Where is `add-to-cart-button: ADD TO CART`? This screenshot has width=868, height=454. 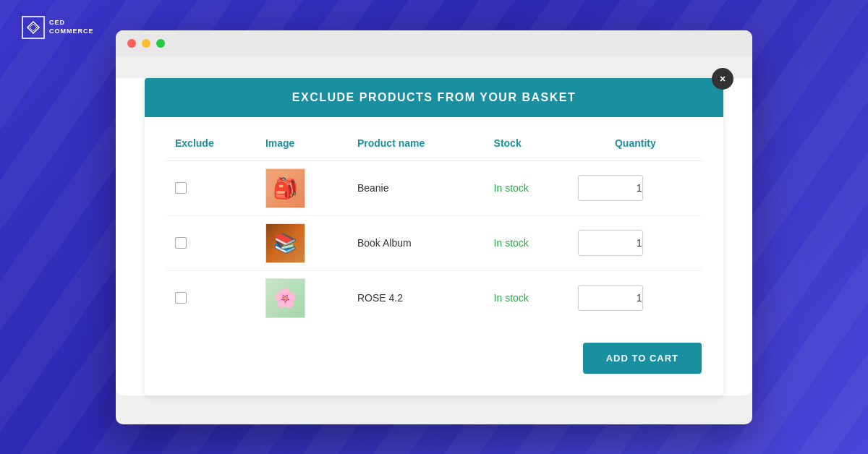
add-to-cart-button: ADD TO CART is located at coordinates (642, 359).